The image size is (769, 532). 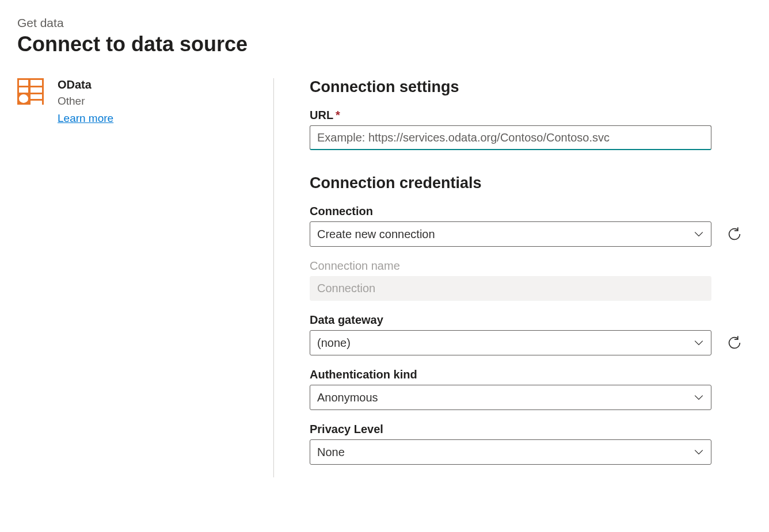 What do you see at coordinates (734, 234) in the screenshot?
I see `refresh-connection-button` at bounding box center [734, 234].